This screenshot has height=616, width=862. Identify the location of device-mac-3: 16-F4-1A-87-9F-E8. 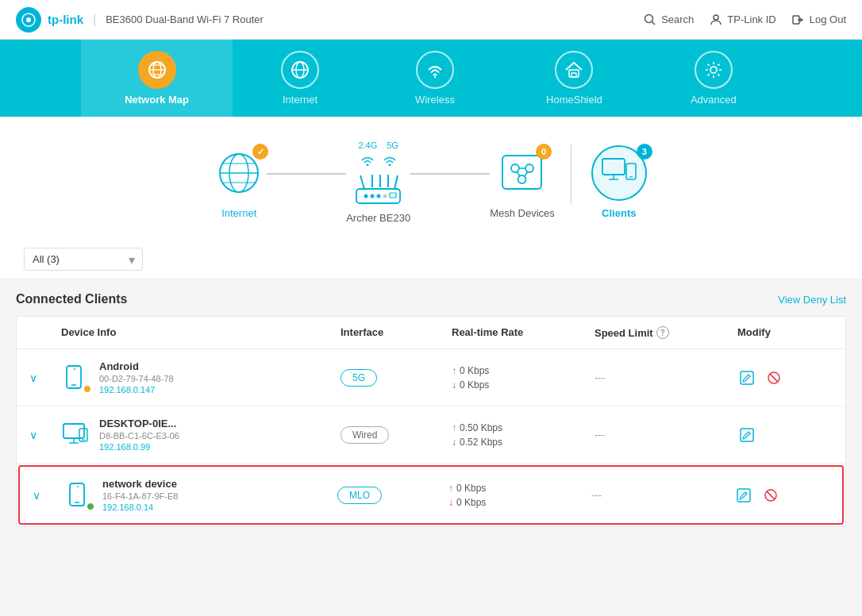
(140, 496).